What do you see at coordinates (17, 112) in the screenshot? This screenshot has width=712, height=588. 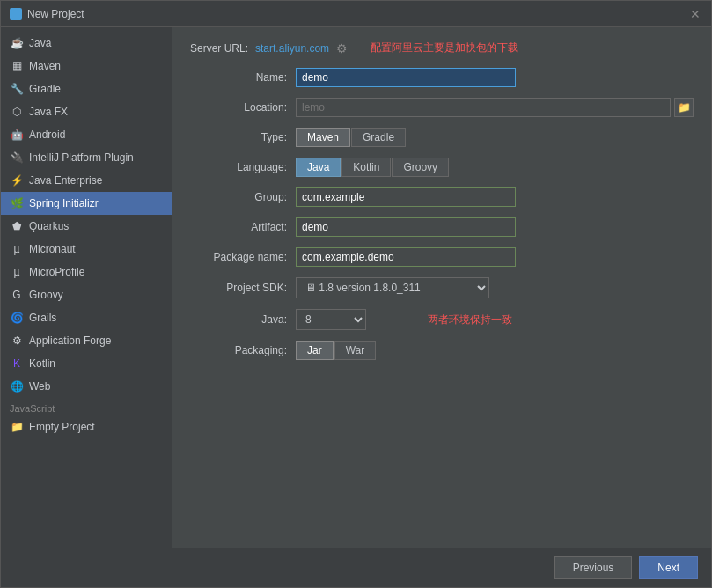 I see `javafx-icon: ⬡` at bounding box center [17, 112].